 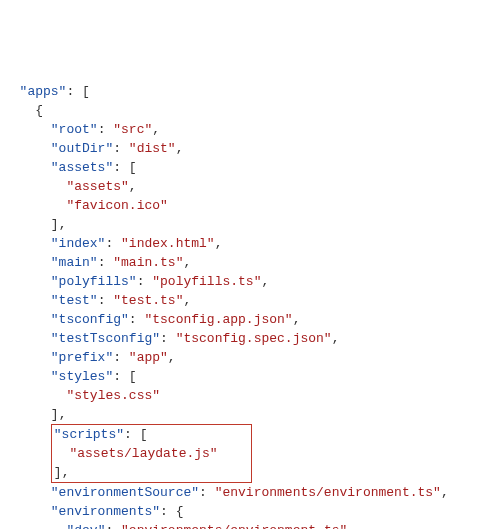 What do you see at coordinates (82, 376) in the screenshot?
I see `json-key-styles: "styles"` at bounding box center [82, 376].